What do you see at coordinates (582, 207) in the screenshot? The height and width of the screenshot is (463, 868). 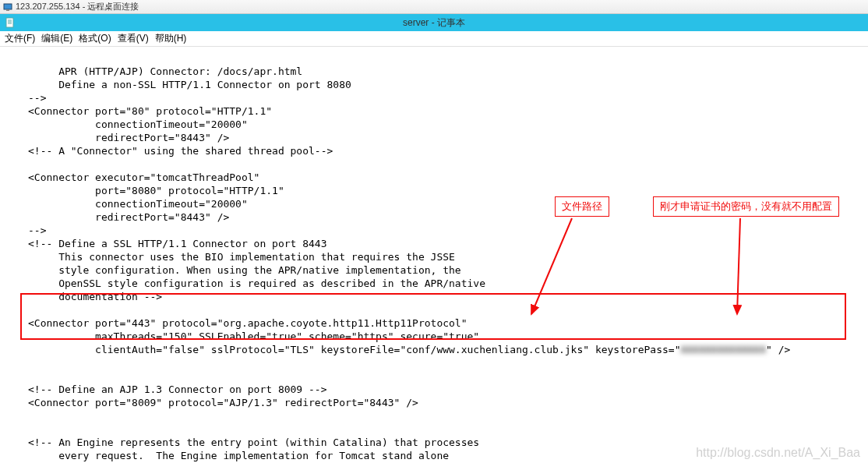 I see `annotation-file-path: 文件路径` at bounding box center [582, 207].